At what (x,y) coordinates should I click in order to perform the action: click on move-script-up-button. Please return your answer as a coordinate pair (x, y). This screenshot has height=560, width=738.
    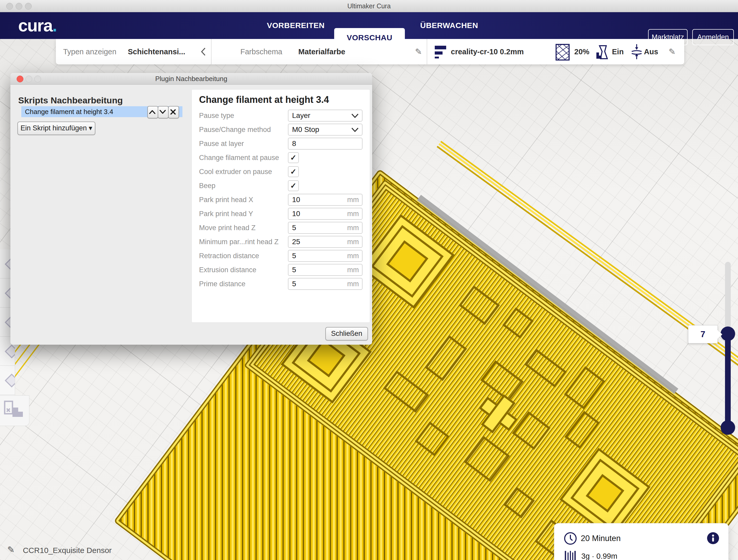
    Looking at the image, I should click on (153, 112).